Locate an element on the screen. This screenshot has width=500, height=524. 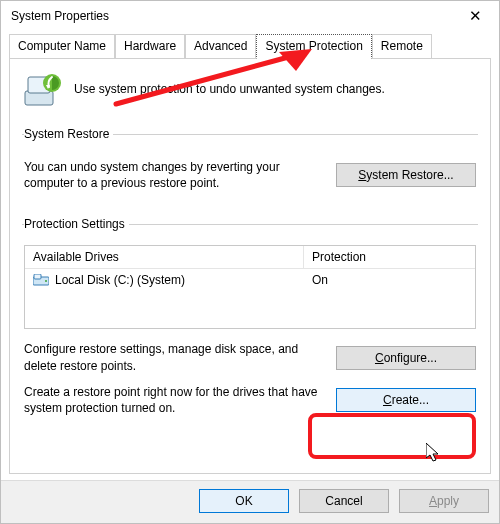
apply-button: Apply is located at coordinates (444, 501).